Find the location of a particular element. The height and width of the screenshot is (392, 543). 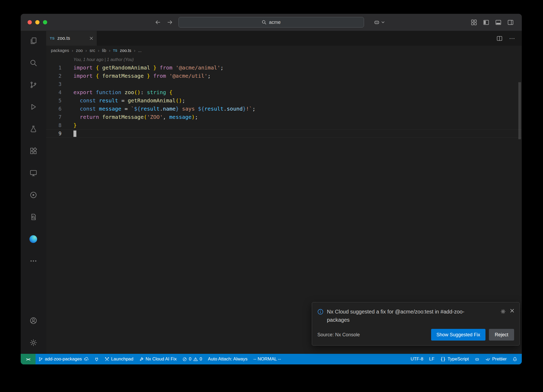

toggle-sidebar-right-icon is located at coordinates (511, 22).